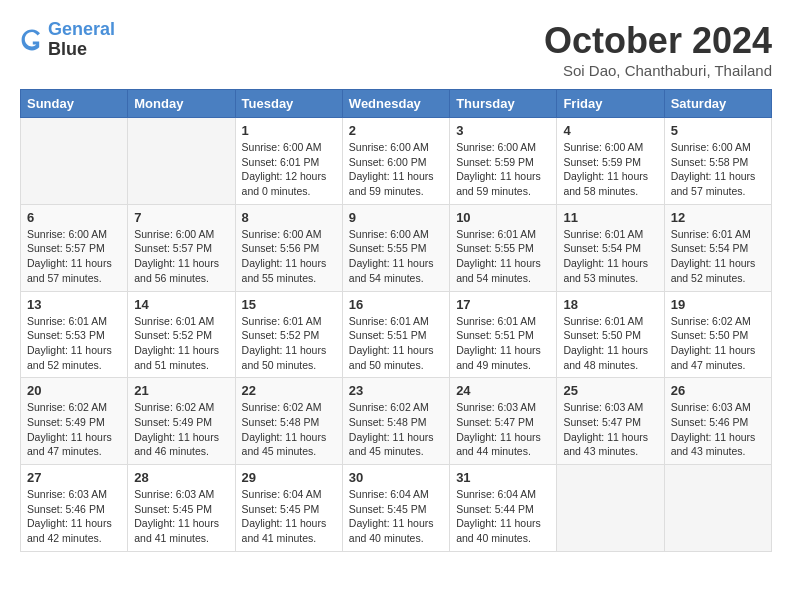  I want to click on day-info: Sunrise: 6:00 AM Sunset: 6:01 PM Dayligh…, so click(289, 170).